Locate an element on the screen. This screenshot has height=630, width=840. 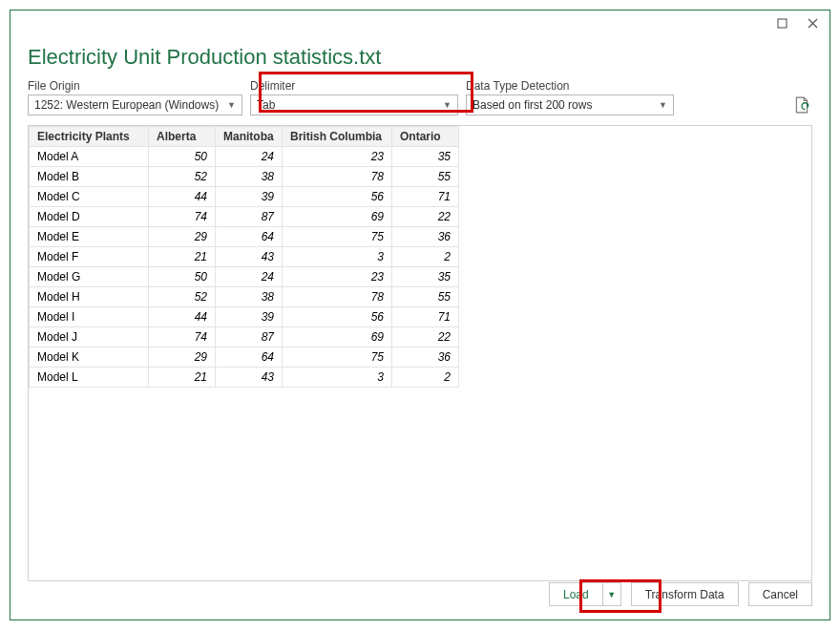
row-name: Model J is located at coordinates (90, 338).